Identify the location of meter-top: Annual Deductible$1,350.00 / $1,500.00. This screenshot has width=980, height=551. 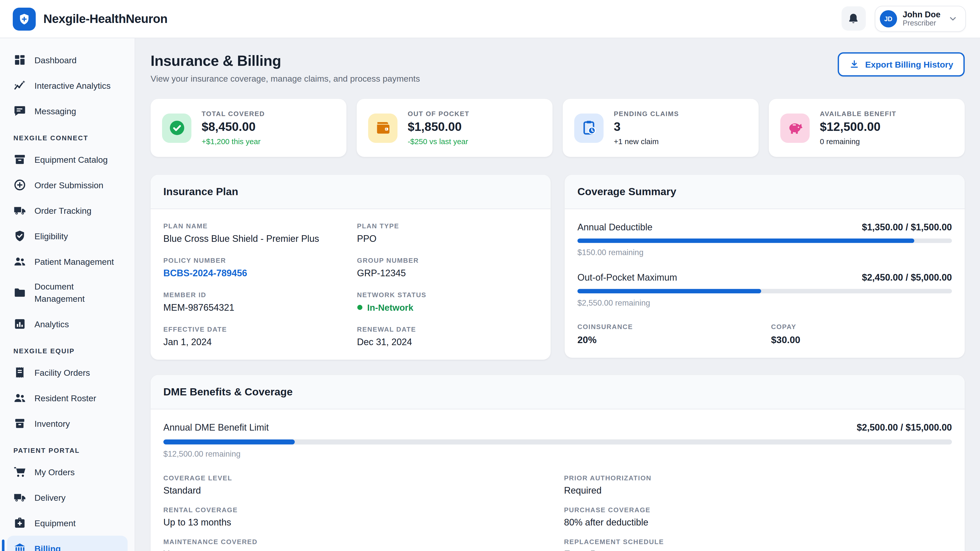
(765, 227).